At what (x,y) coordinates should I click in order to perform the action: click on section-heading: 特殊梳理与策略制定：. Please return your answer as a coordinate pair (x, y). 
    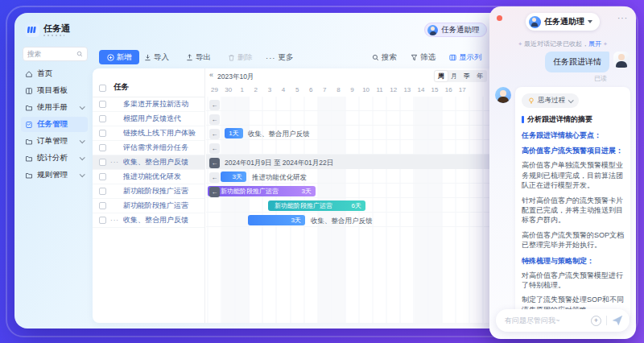
    Looking at the image, I should click on (573, 261).